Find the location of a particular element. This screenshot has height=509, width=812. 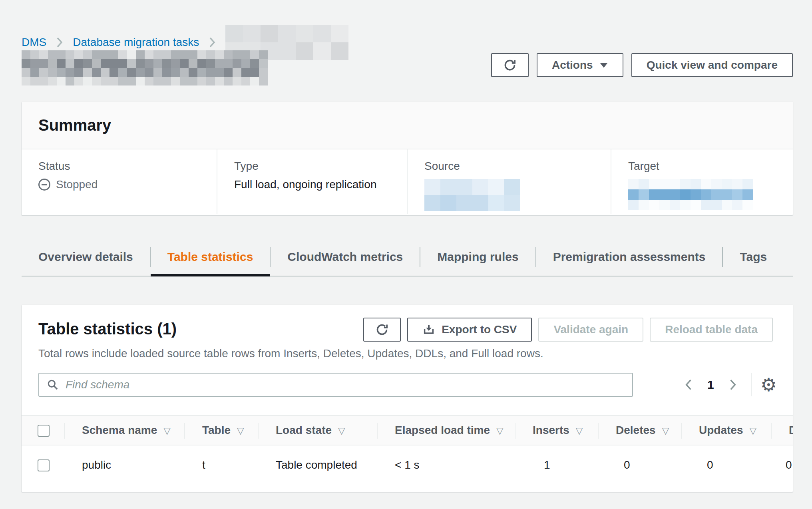

download-icon is located at coordinates (429, 330).